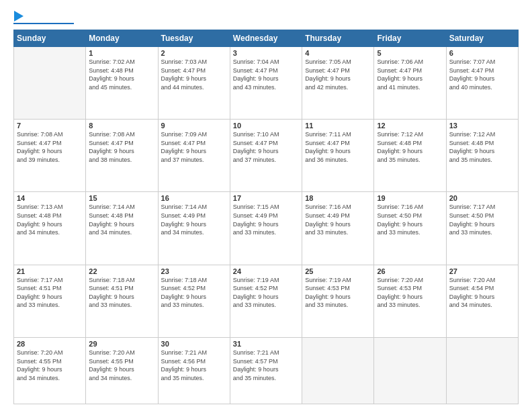 The image size is (532, 411). What do you see at coordinates (122, 301) in the screenshot?
I see `calendar-cell: 22Sunrise: 7:18 AMSunset: 4:51 PMDayligh…` at bounding box center [122, 301].